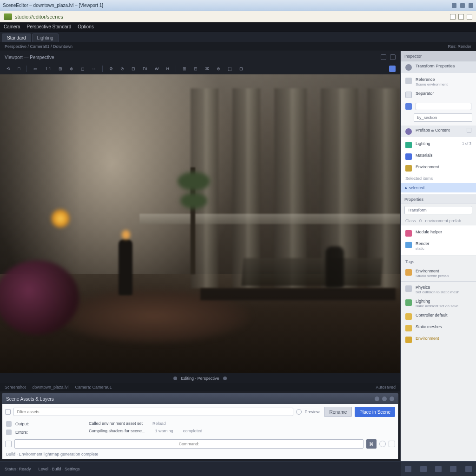 The image size is (476, 476). Describe the element at coordinates (200, 57) in the screenshot. I see `viewport-header: Viewport — Perspective` at that location.